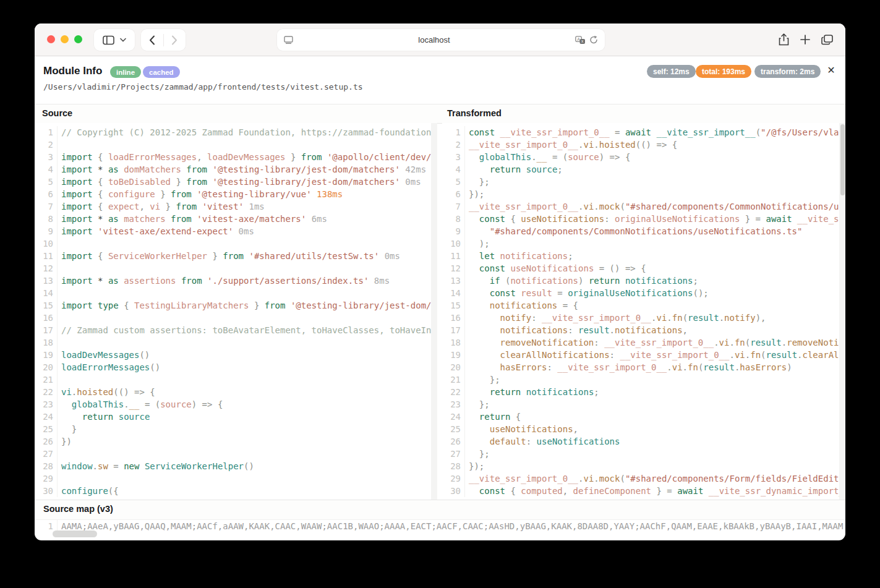  Describe the element at coordinates (644, 169) in the screenshot. I see `code-line: 4 return source;` at that location.